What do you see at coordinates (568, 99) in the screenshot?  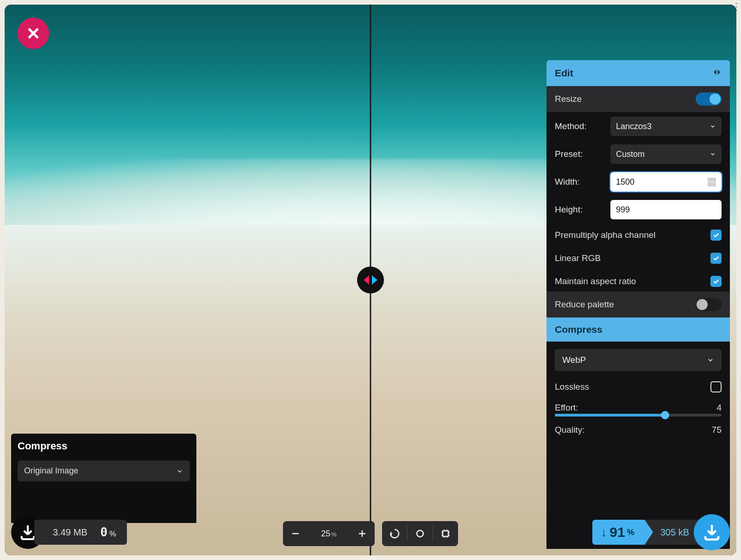 I see `resize-label: Resize` at bounding box center [568, 99].